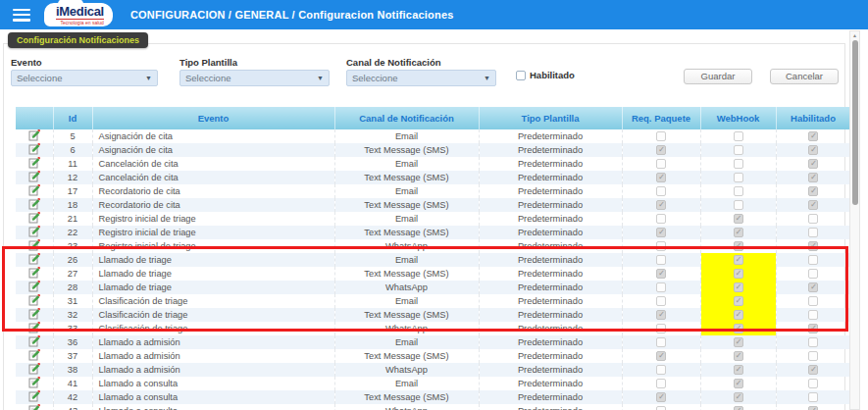  What do you see at coordinates (22, 16) in the screenshot?
I see `menu-icon` at bounding box center [22, 16].